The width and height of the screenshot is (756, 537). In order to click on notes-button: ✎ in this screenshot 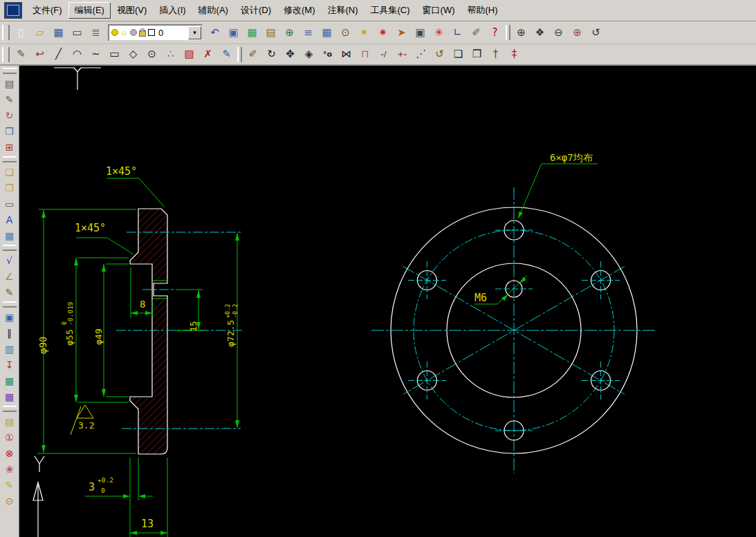, I will do `click(10, 292)`.